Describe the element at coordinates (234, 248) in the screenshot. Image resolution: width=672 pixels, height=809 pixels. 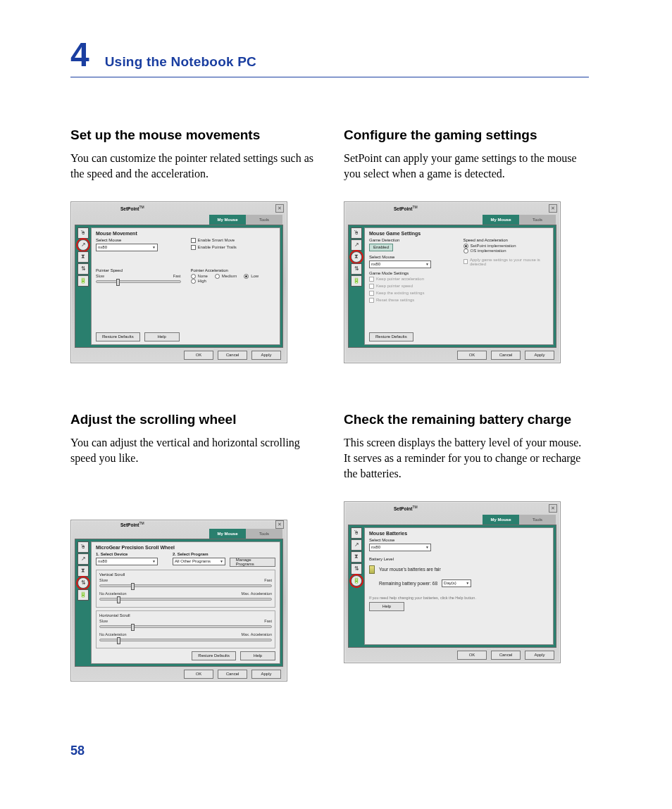
I see `pointer-trails-checkbox: Enable Pointer Trails` at that location.